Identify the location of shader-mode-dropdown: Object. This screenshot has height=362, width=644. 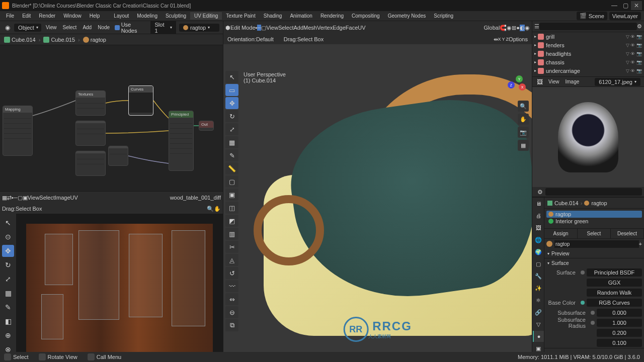
(28, 28).